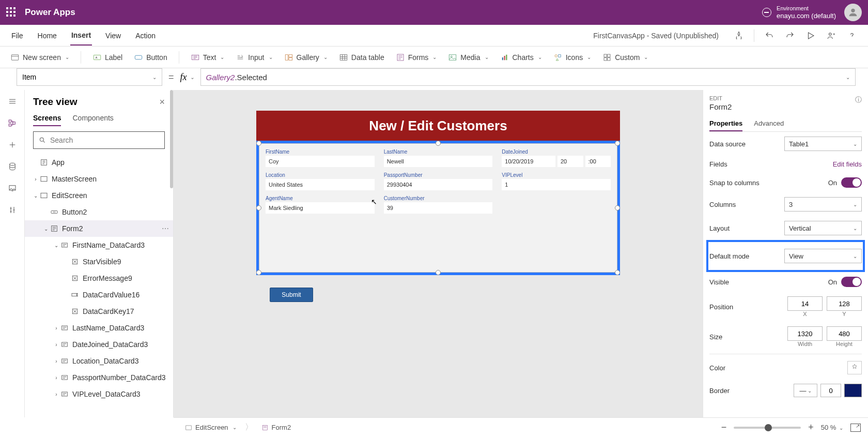 This screenshot has width=868, height=437. I want to click on app-status: FirstCanvasApp - Saved (Unpublished), so click(656, 36).